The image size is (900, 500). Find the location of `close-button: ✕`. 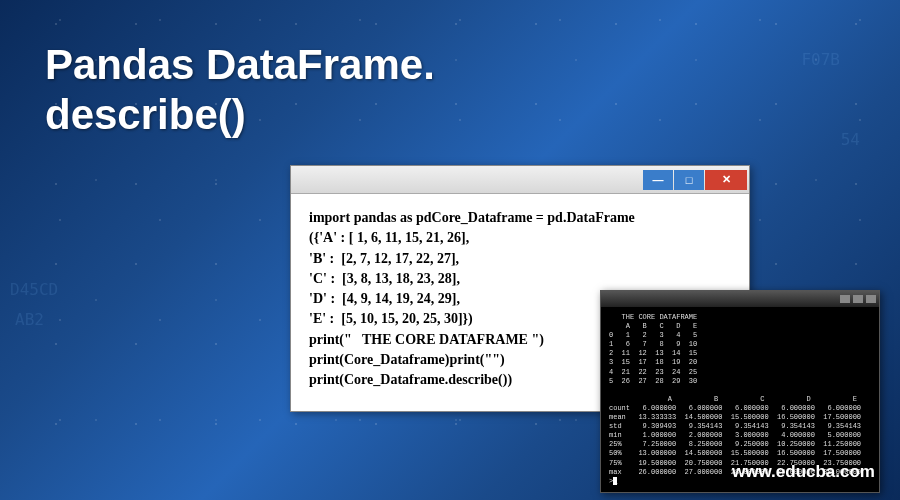

close-button: ✕ is located at coordinates (726, 180).